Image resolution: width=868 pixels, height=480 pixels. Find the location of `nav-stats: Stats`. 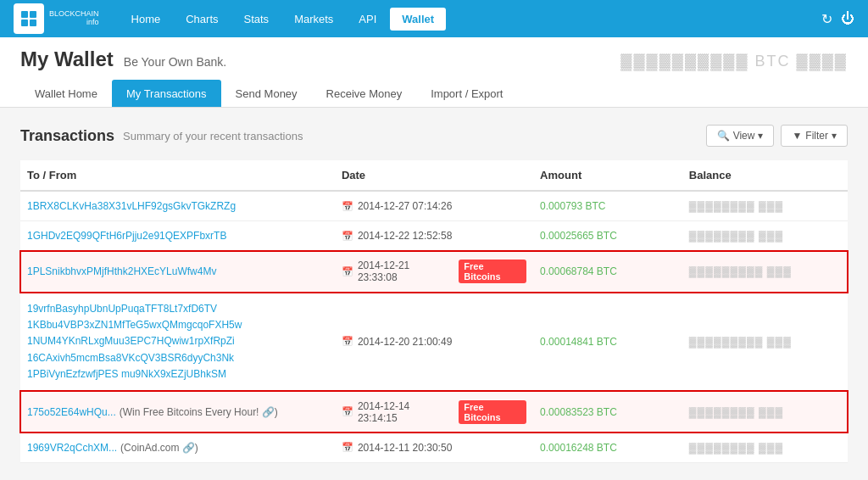

nav-stats: Stats is located at coordinates (257, 19).